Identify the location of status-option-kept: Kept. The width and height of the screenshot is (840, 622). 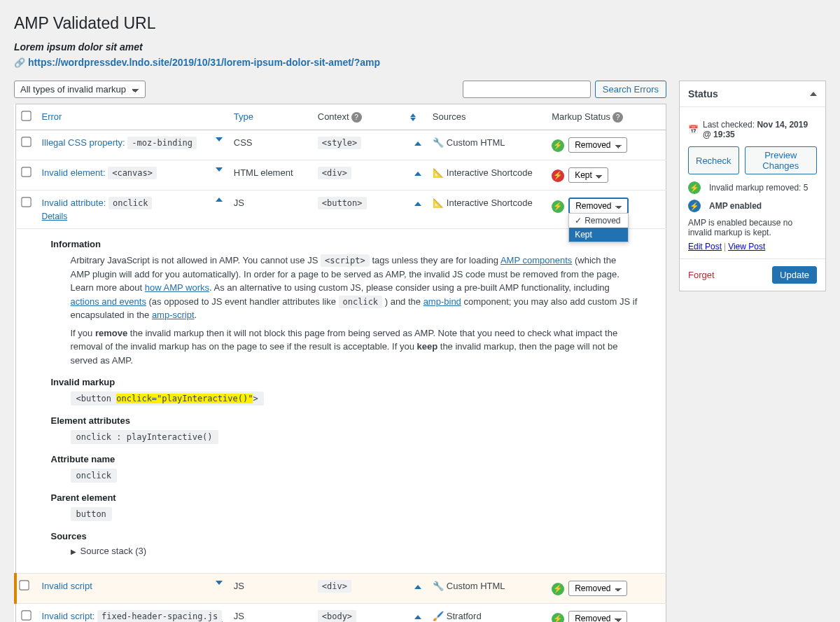
(598, 235).